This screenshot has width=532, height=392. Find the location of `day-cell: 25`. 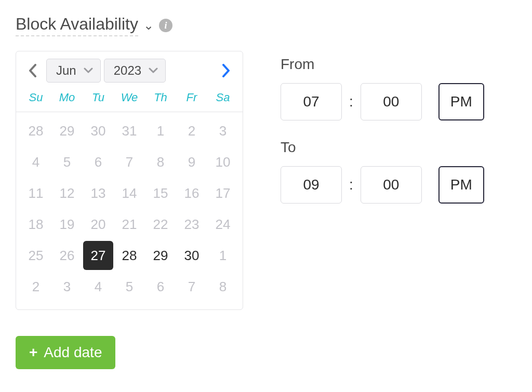

day-cell: 25 is located at coordinates (36, 255).